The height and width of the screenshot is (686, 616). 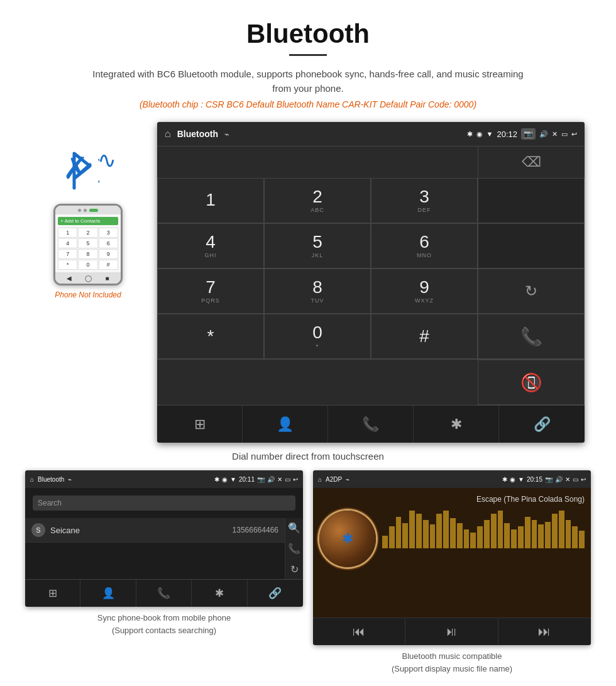 I want to click on pb-signal-icon: ▼, so click(x=233, y=479).